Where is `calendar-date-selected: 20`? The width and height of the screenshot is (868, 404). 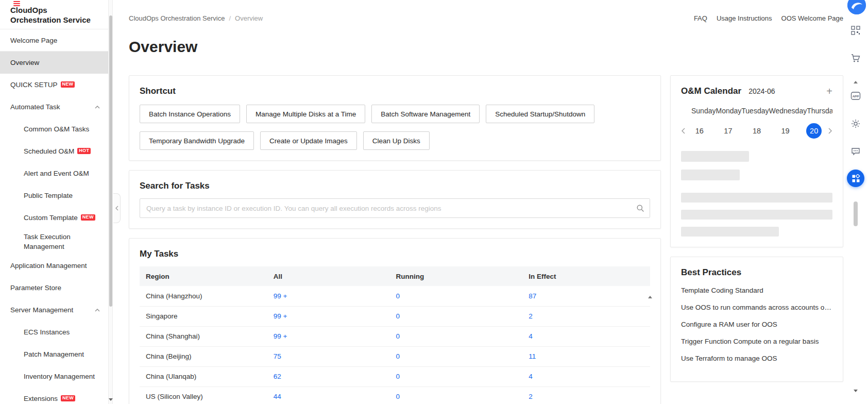
calendar-date-selected: 20 is located at coordinates (814, 131).